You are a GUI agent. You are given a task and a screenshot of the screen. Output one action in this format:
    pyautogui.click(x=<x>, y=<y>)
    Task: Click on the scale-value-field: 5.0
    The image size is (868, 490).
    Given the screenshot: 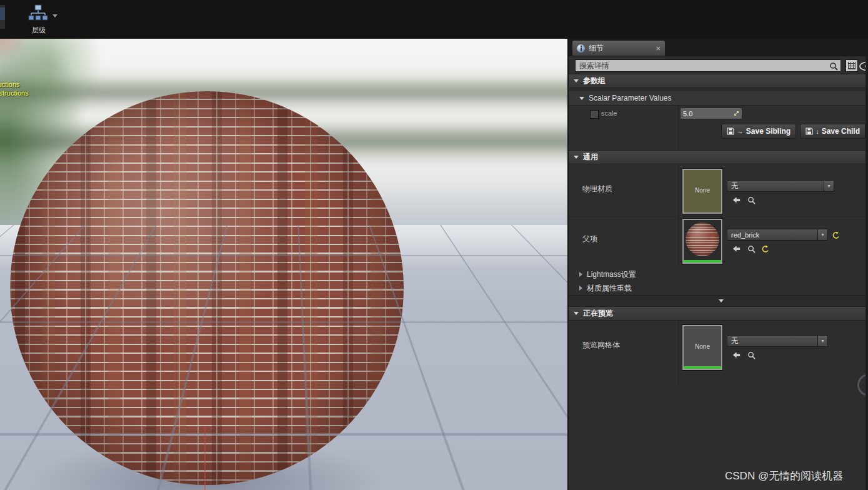 What is the action you would take?
    pyautogui.click(x=711, y=114)
    